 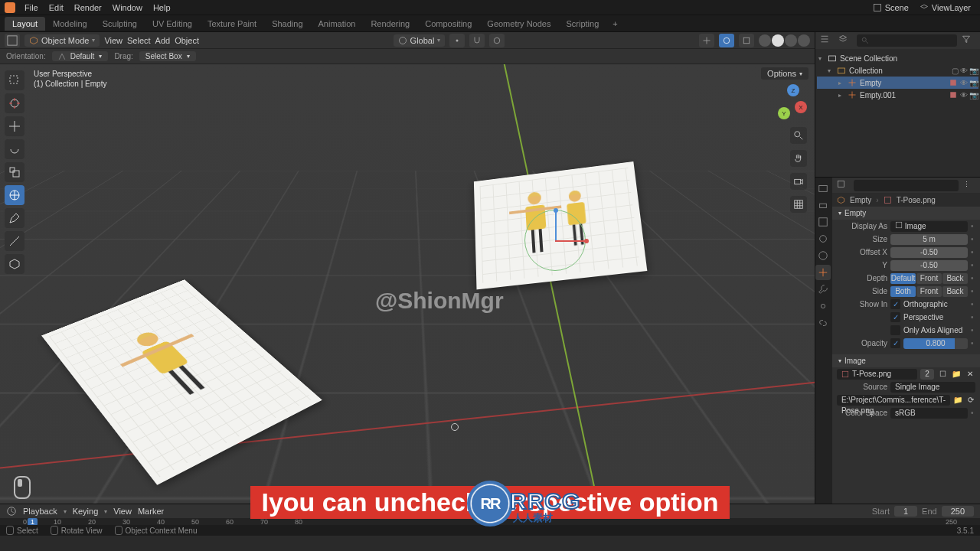 I want to click on reference-image-selected, so click(x=560, y=225).